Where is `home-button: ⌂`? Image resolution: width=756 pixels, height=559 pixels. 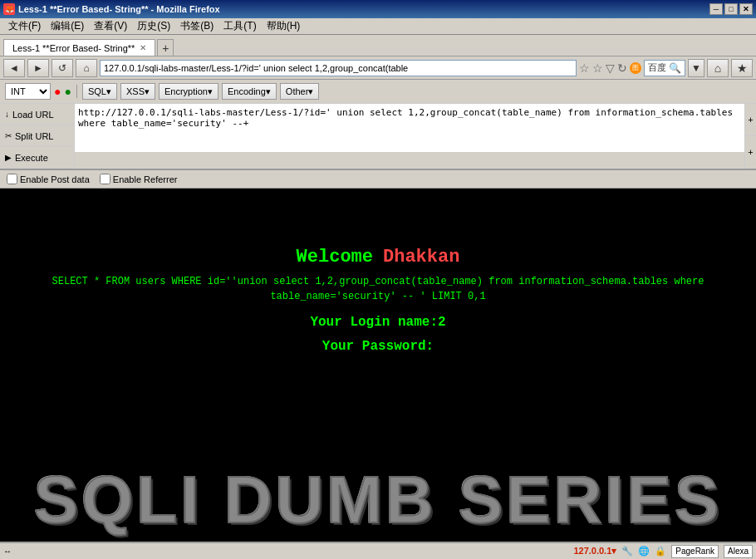
home-button: ⌂ is located at coordinates (86, 68).